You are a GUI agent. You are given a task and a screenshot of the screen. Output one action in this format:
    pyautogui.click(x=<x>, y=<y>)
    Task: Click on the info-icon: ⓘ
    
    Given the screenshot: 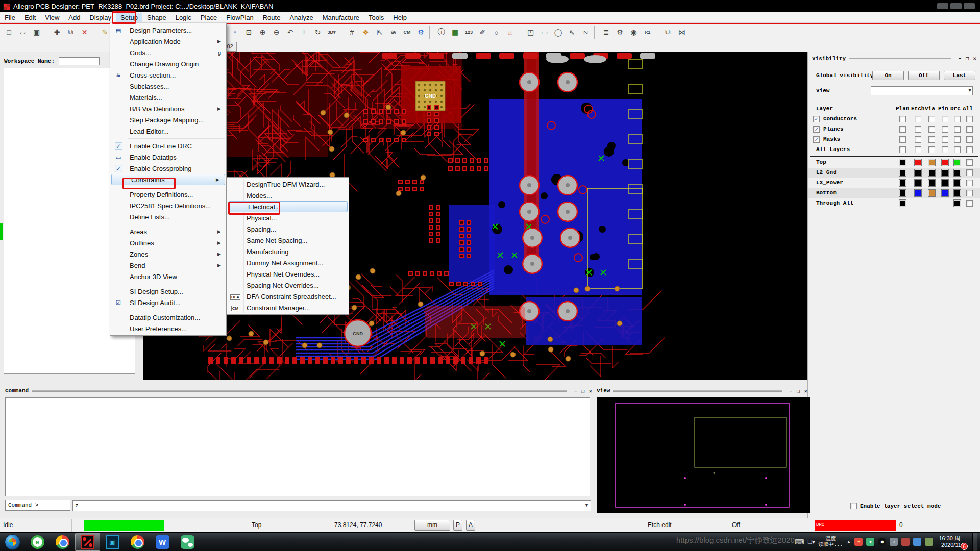 What is the action you would take?
    pyautogui.click(x=441, y=32)
    